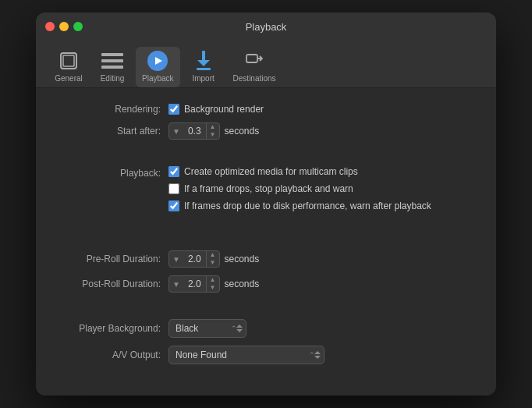 The image size is (532, 408). What do you see at coordinates (212, 284) in the screenshot?
I see `postroll-arrows: ▲ ▼` at bounding box center [212, 284].